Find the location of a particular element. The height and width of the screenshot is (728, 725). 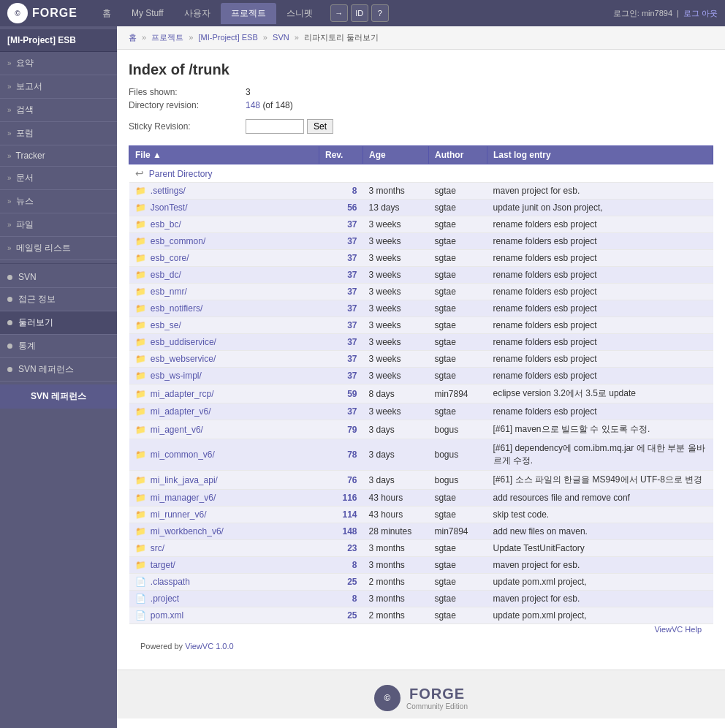

file-link: pom.xml is located at coordinates (167, 615).